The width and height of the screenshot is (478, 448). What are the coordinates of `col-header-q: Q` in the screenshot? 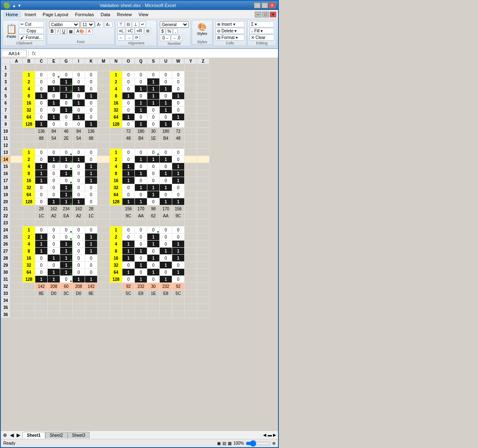 It's located at (141, 61).